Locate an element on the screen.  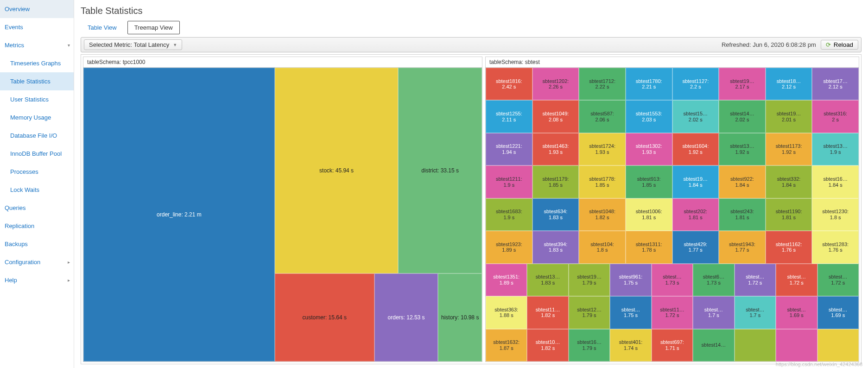
sidebar-item-memory-usage: Memory Usage is located at coordinates (37, 118).